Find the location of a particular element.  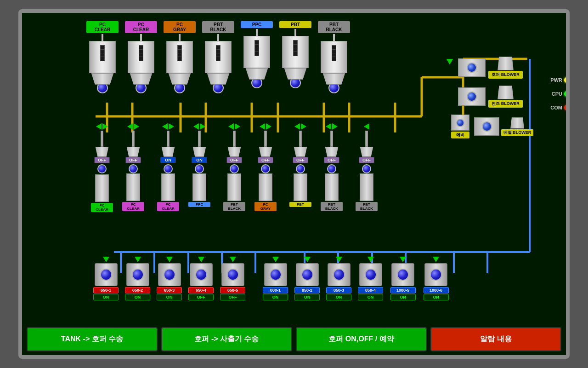

machine-1000-6: 1000-6 ON is located at coordinates (436, 279).